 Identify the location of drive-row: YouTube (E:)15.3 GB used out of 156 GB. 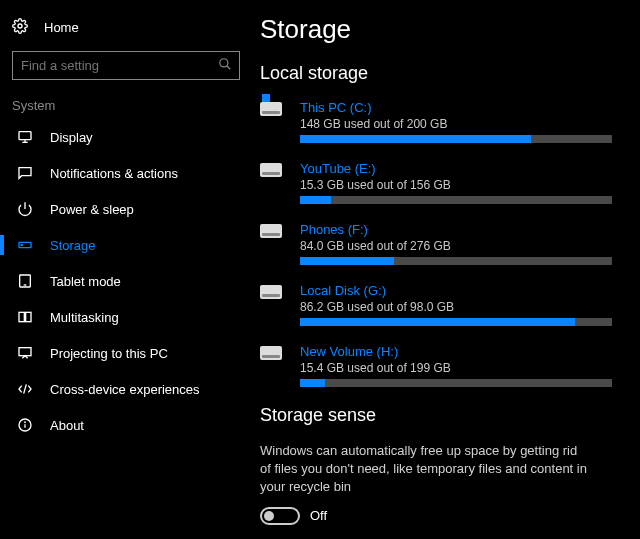
(436, 182).